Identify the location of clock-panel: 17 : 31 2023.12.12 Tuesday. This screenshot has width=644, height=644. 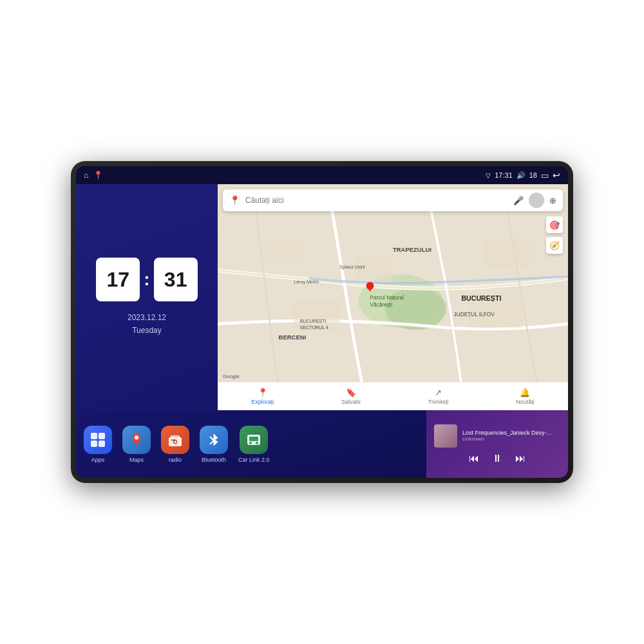
(147, 298).